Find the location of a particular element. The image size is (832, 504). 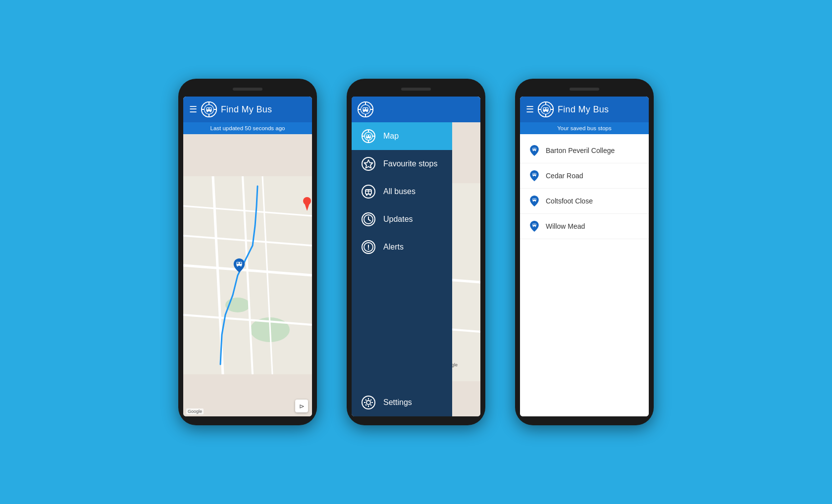

hamburger-icon-1: ☰ is located at coordinates (193, 109).